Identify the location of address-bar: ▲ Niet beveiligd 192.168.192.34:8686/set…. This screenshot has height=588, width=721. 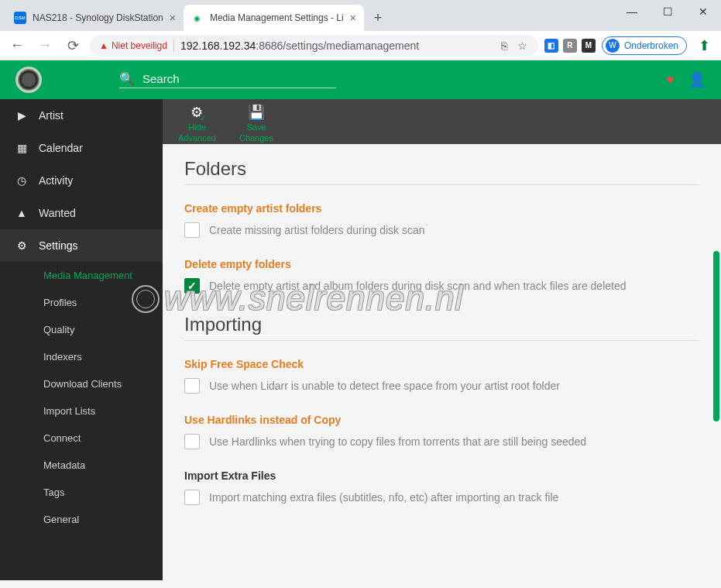
(314, 46).